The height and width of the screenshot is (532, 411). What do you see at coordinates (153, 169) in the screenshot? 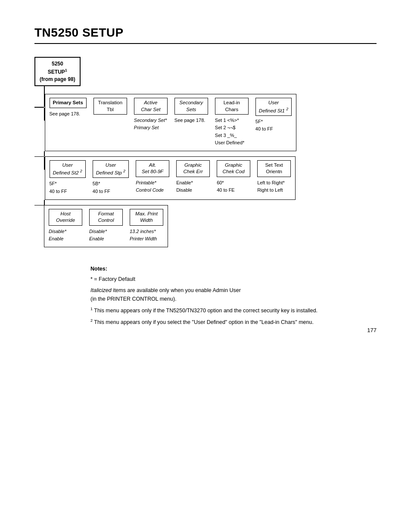
I see `alt-set-label: Alt.Set 80-9F` at bounding box center [153, 169].